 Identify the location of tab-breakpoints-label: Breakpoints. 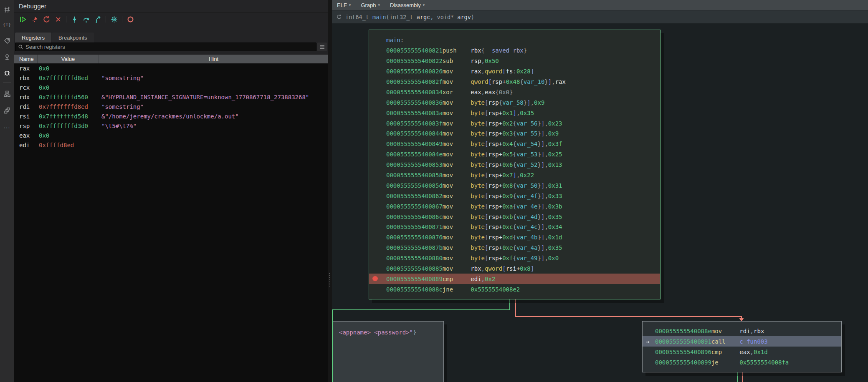
(73, 38).